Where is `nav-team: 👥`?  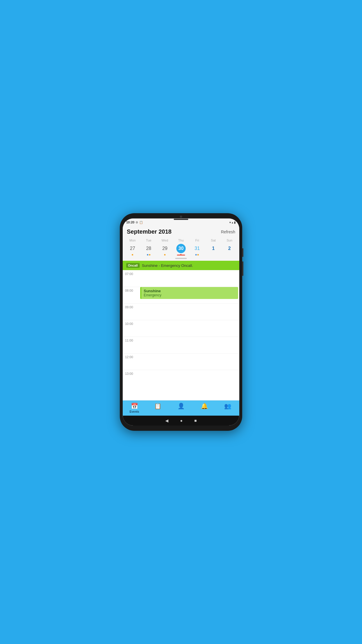
nav-team: 👥 is located at coordinates (228, 408).